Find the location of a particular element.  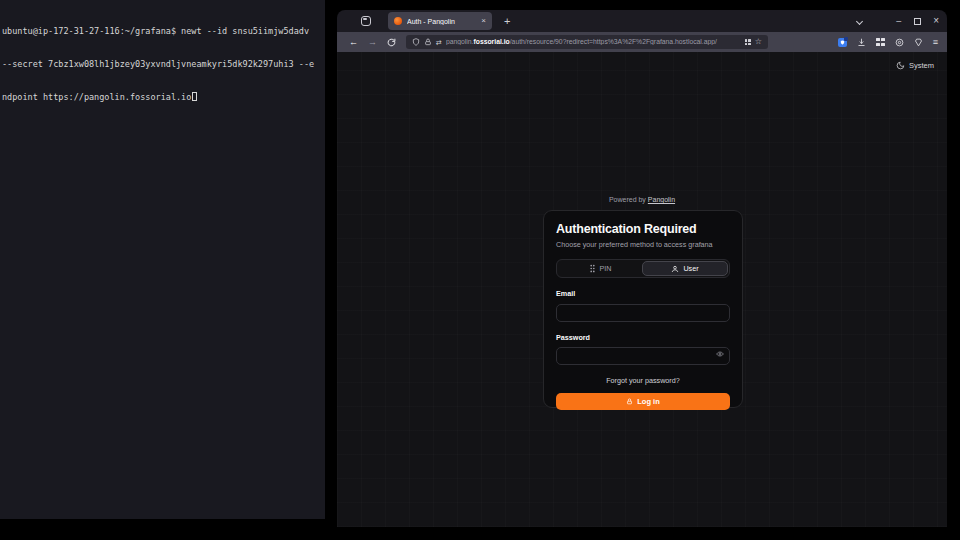

bookmark-star-icon: ☆ is located at coordinates (758, 42).